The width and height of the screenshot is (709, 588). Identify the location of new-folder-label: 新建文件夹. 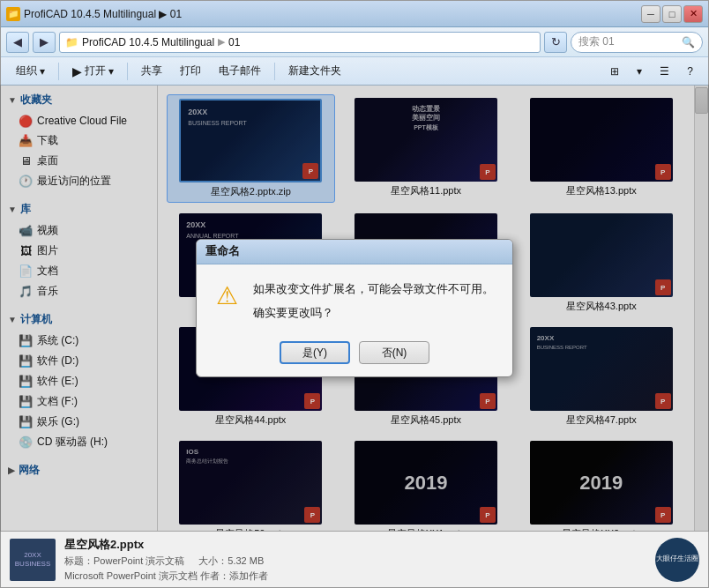
(315, 71).